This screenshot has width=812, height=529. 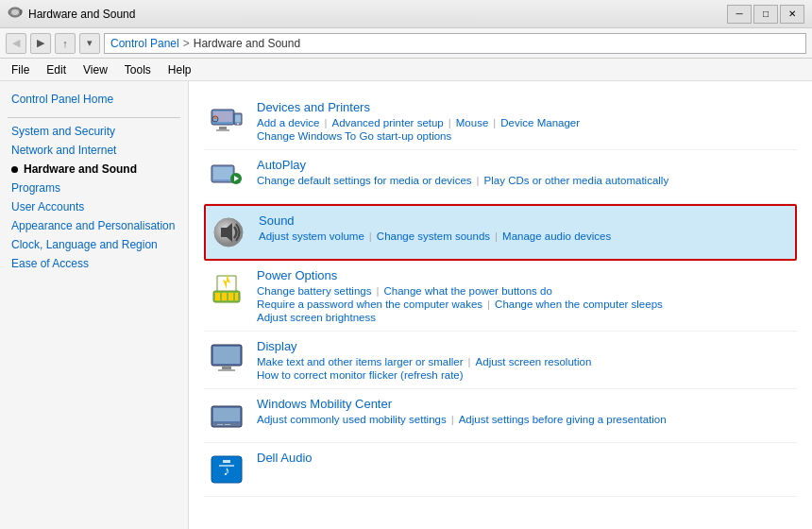 I want to click on power-link-0: Change battery settings, so click(x=313, y=291).